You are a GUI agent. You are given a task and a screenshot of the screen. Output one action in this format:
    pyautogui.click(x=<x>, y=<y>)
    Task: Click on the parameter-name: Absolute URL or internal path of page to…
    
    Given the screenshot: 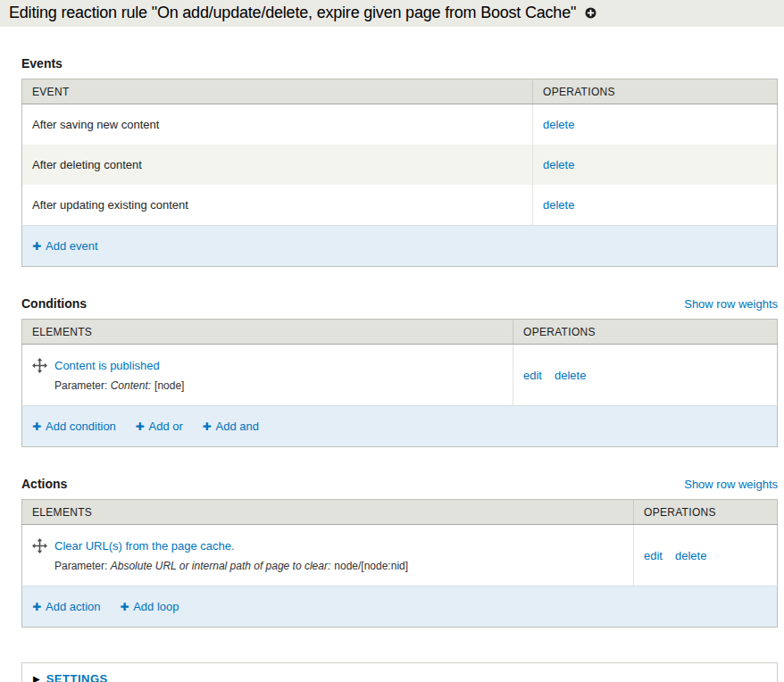 What is the action you would take?
    pyautogui.click(x=221, y=566)
    